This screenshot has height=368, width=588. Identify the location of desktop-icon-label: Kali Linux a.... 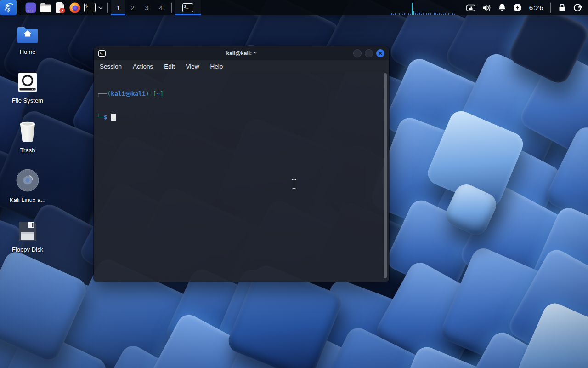
(28, 200).